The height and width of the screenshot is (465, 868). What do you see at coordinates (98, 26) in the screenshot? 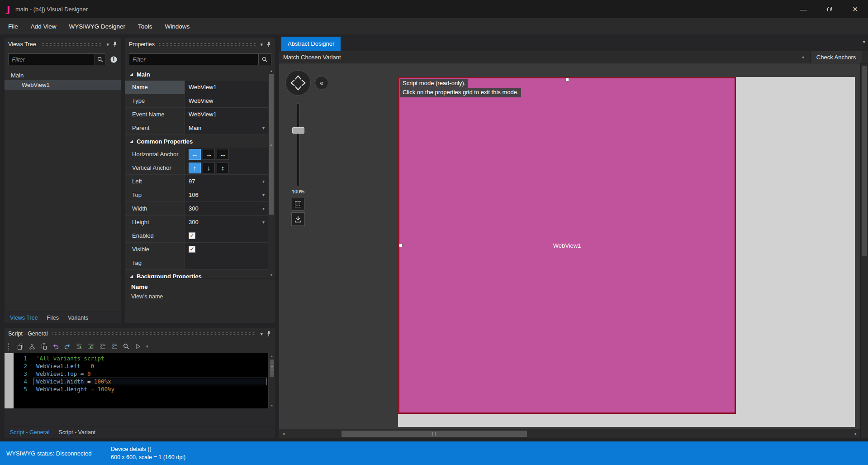
I see `menu-item-wysiwyg-designer: WYSIWYG Designer` at bounding box center [98, 26].